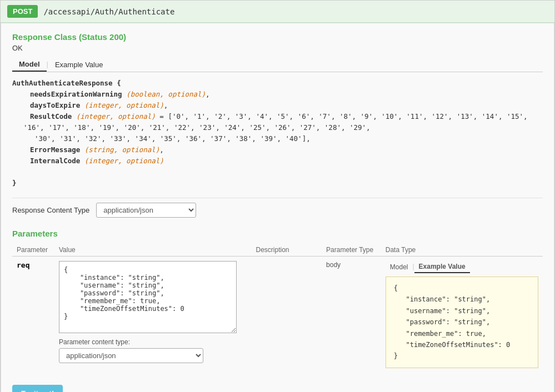 Image resolution: width=555 pixels, height=392 pixels. Describe the element at coordinates (33, 250) in the screenshot. I see `col-parameter: Parameter` at that location.